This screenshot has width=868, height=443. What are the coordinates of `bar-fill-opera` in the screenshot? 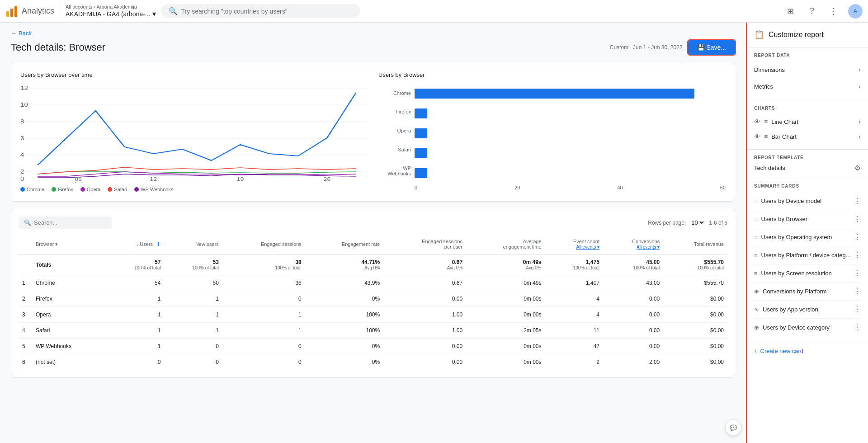 It's located at (421, 133).